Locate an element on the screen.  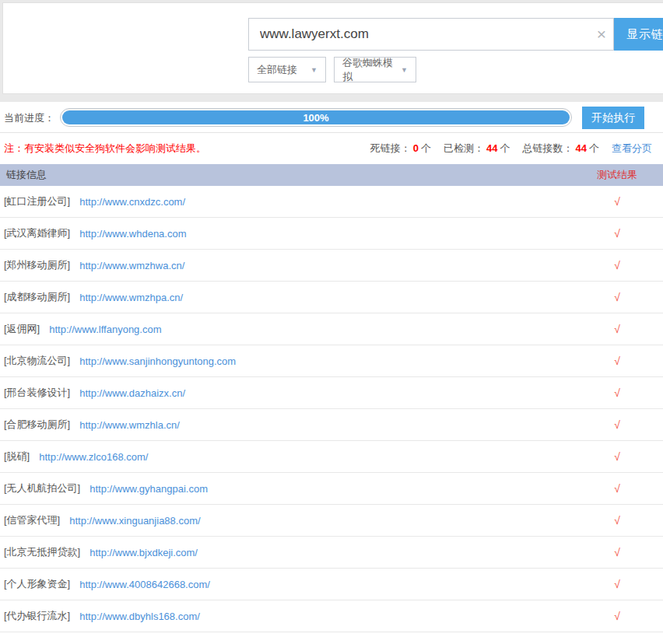
row-url-link: http://www.bjxdkeji.com/ is located at coordinates (143, 552).